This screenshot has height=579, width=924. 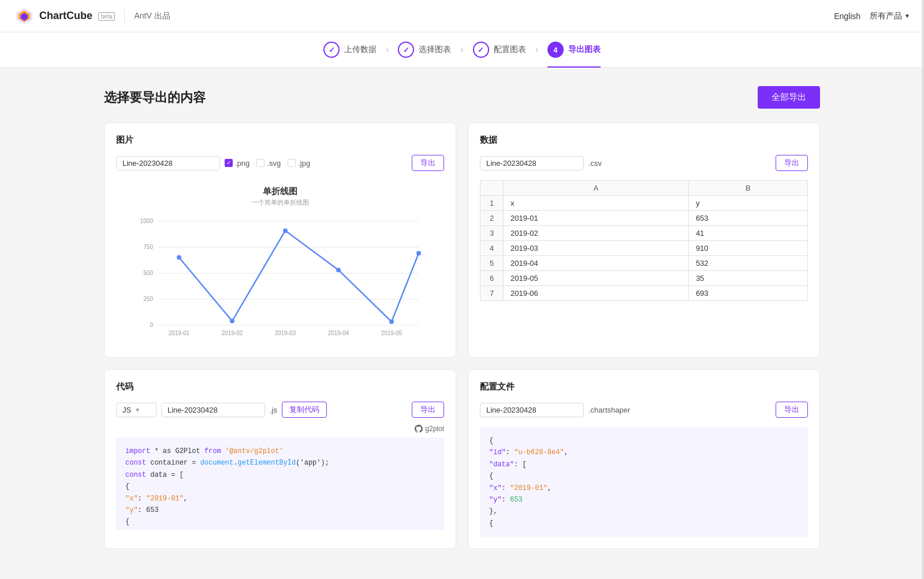 What do you see at coordinates (462, 50) in the screenshot?
I see `step-arrow-2: ›` at bounding box center [462, 50].